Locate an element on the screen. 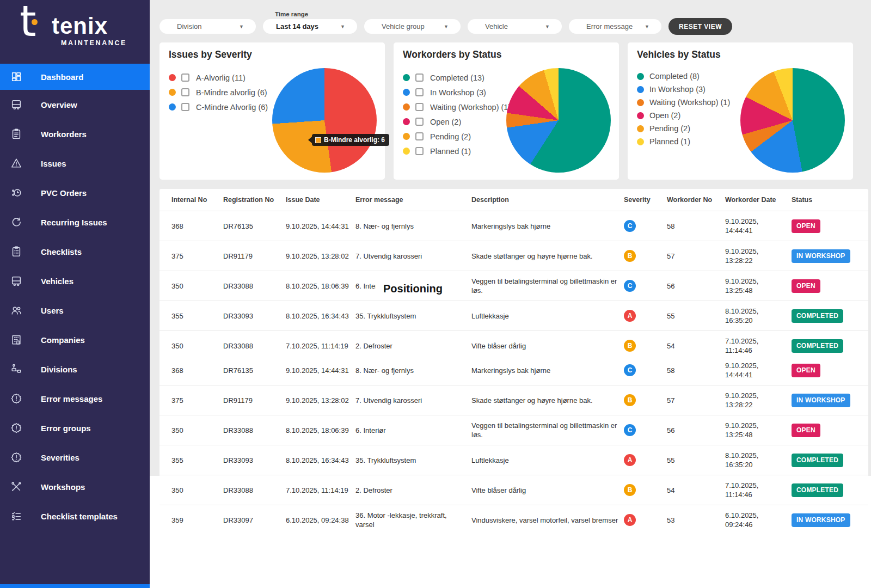 This screenshot has height=588, width=871. brand-name: tenix is located at coordinates (79, 26).